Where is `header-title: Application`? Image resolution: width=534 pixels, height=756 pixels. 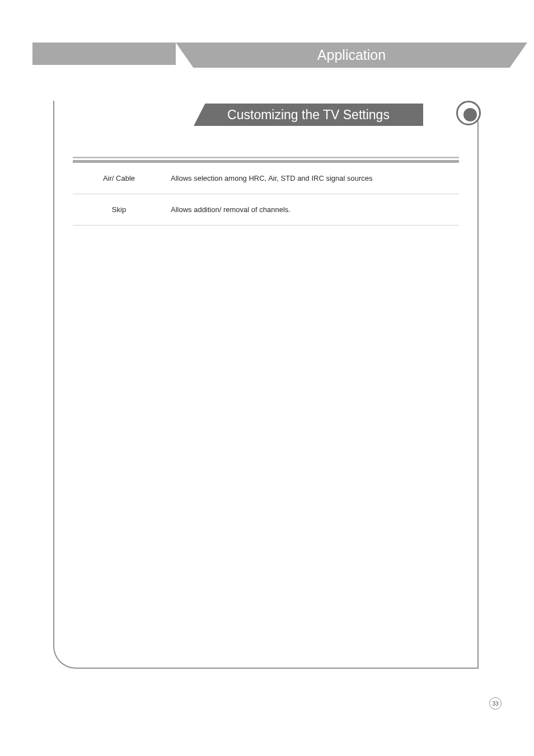 header-title: Application is located at coordinates (352, 55).